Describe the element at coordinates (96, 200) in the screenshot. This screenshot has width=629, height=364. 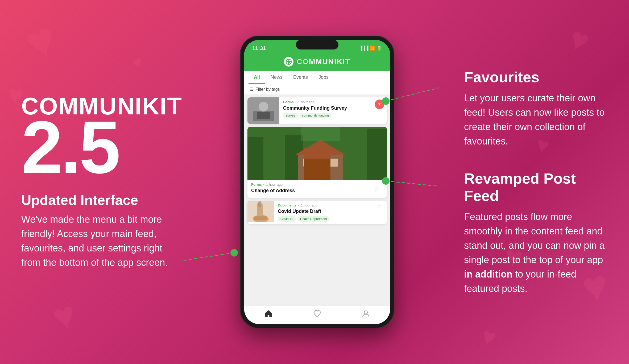
I see `updated-interface-title: Updated Interface` at that location.